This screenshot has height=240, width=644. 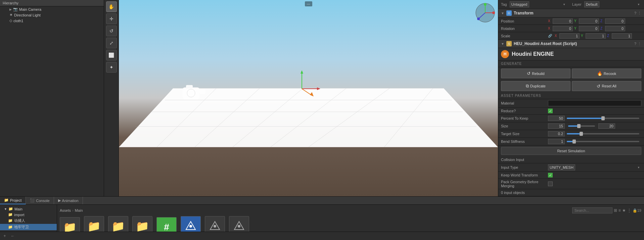 I want to click on breadcrumb-sep: ›, so click(x=73, y=210).